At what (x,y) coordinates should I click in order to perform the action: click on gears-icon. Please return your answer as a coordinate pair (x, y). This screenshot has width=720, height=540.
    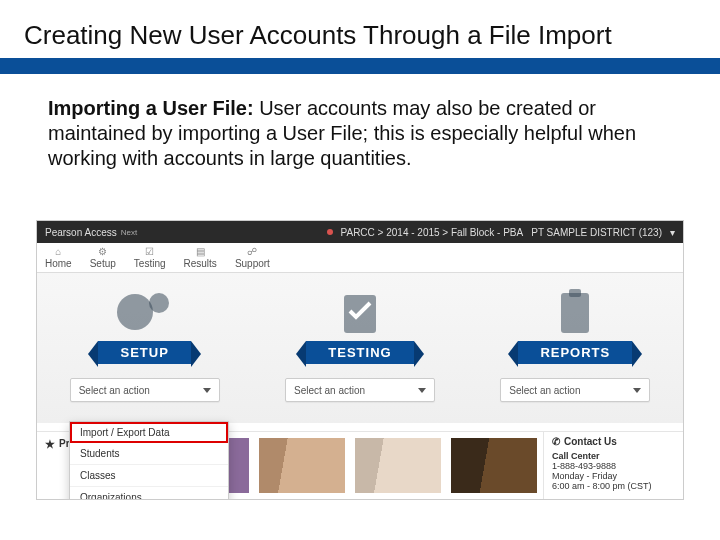
    Looking at the image, I should click on (145, 312).